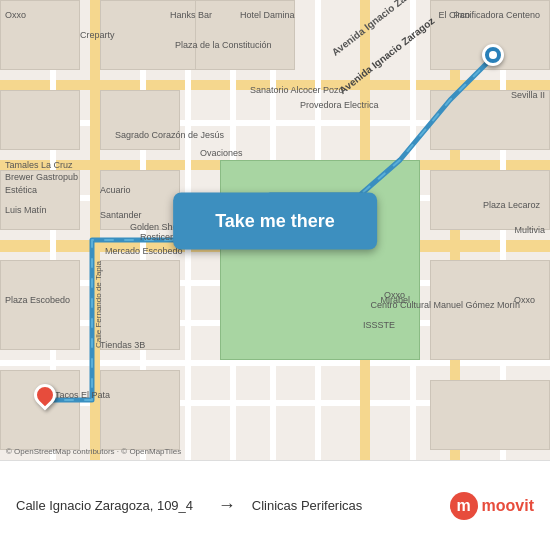  I want to click on label-sanatorio: Sanatorio Alcocer Pozo, so click(297, 90).